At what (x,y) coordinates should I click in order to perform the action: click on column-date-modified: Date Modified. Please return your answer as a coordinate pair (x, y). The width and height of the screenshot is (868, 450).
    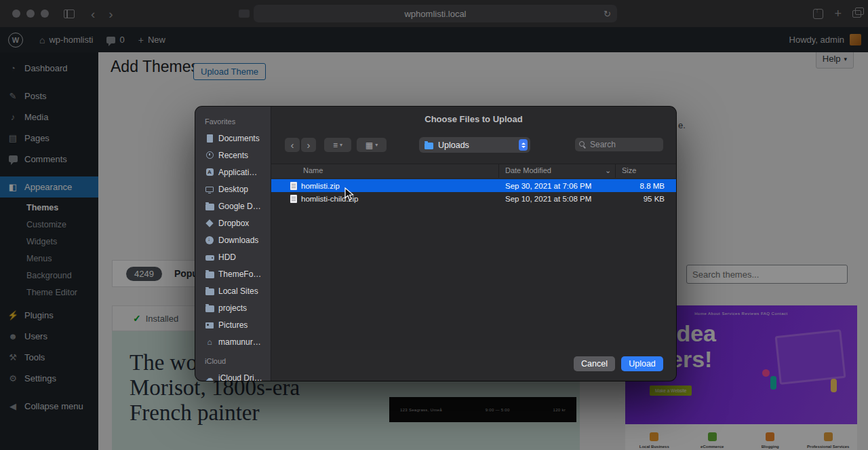
    Looking at the image, I should click on (528, 170).